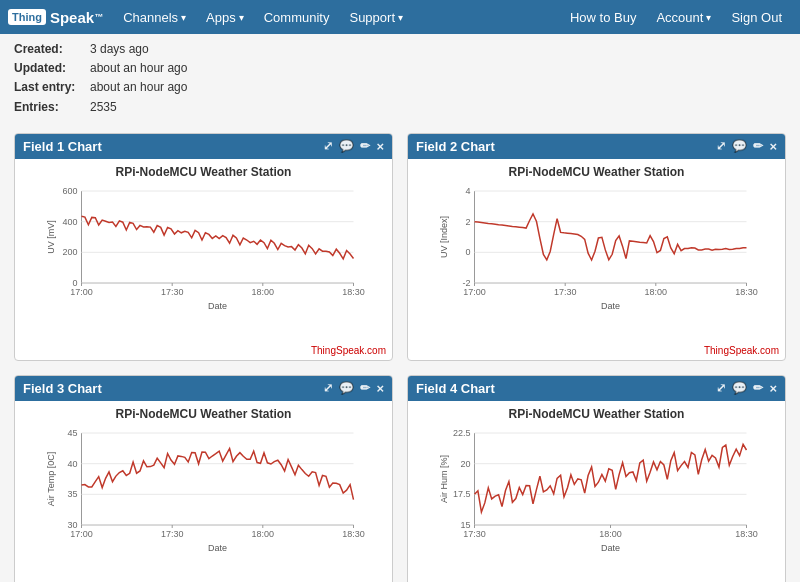 Image resolution: width=800 pixels, height=582 pixels. What do you see at coordinates (758, 146) in the screenshot?
I see `edit-icon-field2: ✏` at bounding box center [758, 146].